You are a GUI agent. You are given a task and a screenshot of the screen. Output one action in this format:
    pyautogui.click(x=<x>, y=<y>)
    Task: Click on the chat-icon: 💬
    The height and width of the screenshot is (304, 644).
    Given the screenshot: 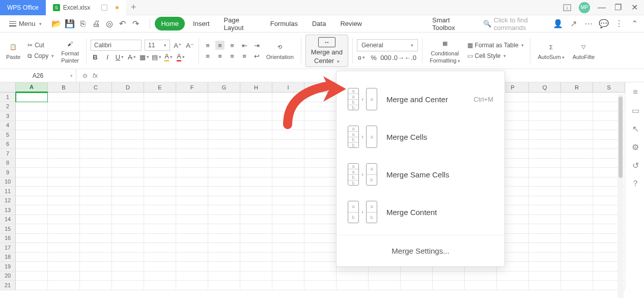 What is the action you would take?
    pyautogui.click(x=604, y=24)
    